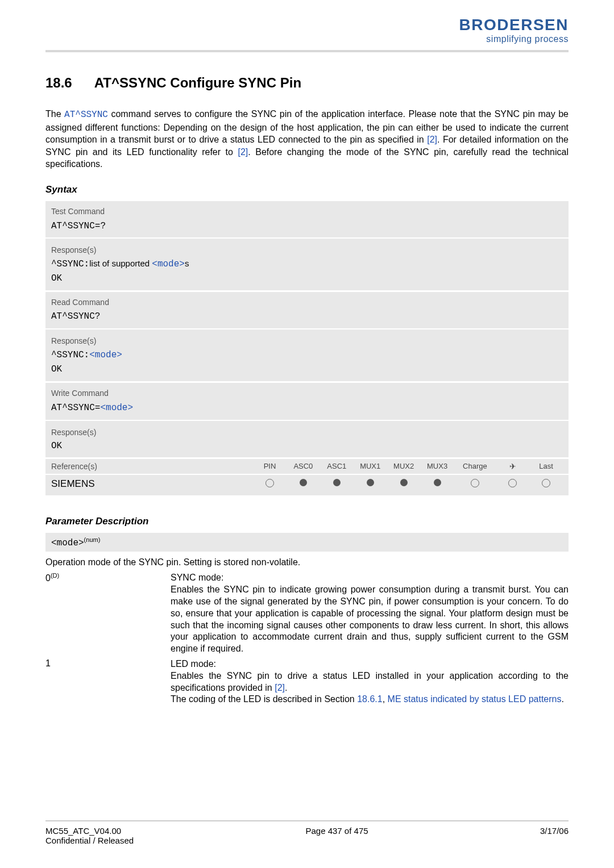  I want to click on col-mux3: MUX3, so click(438, 466).